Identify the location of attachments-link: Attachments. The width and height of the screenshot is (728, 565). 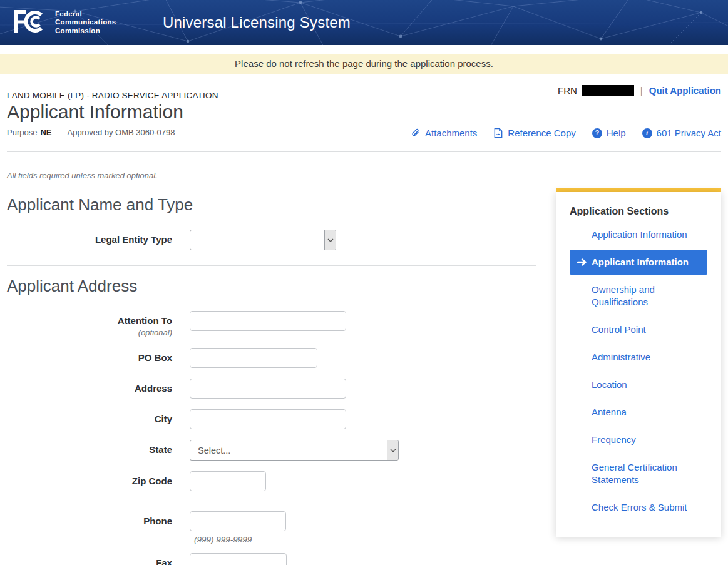
(443, 133).